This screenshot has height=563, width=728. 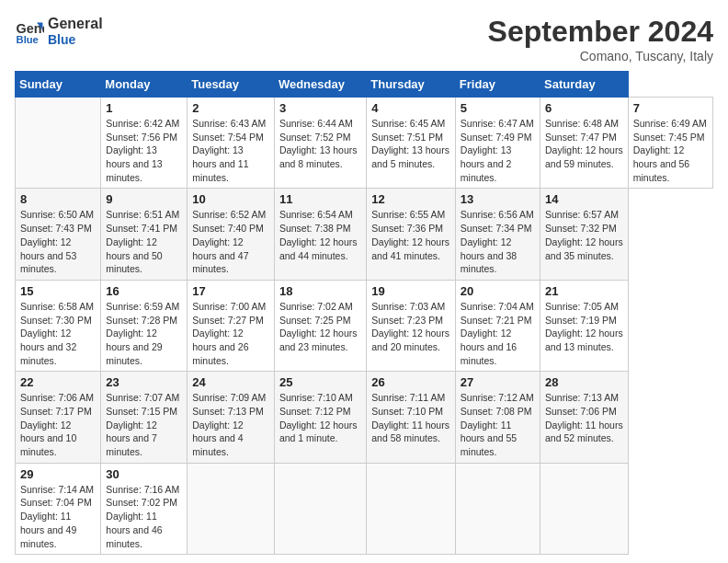 I want to click on calendar-cell: 20Sunrise: 7:04 AMSunset: 7:21 PMDayligh…, so click(x=497, y=326).